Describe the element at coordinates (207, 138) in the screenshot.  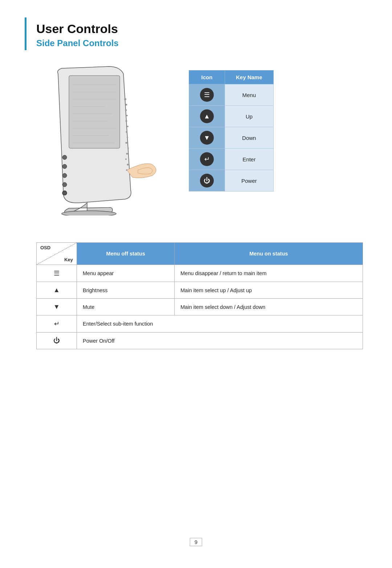
I see `icon-cell-2: ▼` at that location.